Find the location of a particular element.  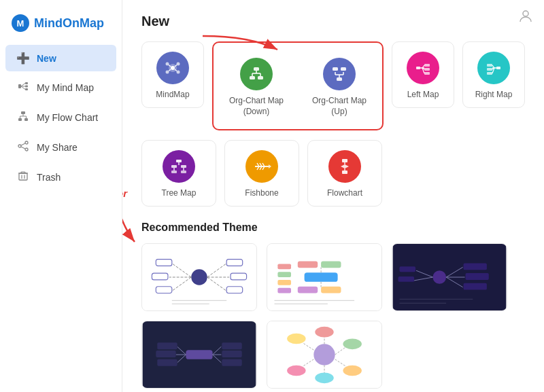

org-chart-up-card: Org-Chart Map (Up) is located at coordinates (339, 86).